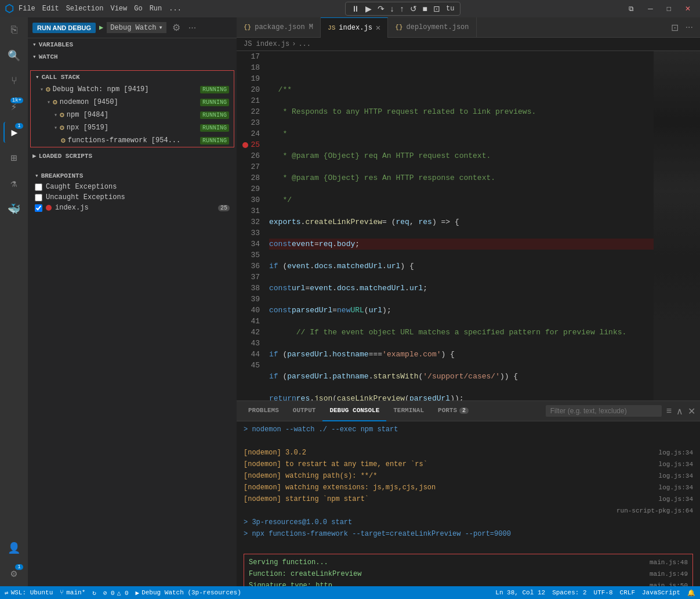  What do you see at coordinates (215, 128) in the screenshot?
I see `running-badge-3: RUNNING` at bounding box center [215, 128].